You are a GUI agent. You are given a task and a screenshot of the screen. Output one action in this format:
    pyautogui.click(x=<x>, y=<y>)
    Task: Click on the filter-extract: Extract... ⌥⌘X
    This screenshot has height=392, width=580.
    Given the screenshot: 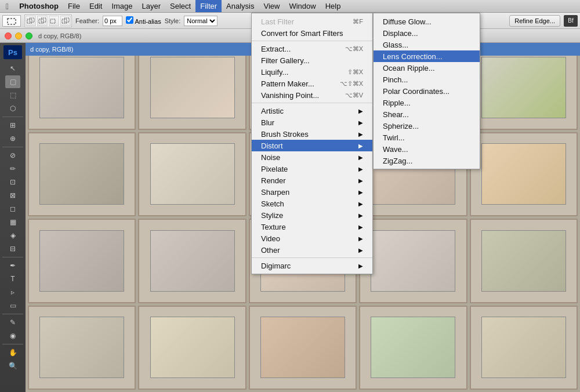 What is the action you would take?
    pyautogui.click(x=312, y=49)
    